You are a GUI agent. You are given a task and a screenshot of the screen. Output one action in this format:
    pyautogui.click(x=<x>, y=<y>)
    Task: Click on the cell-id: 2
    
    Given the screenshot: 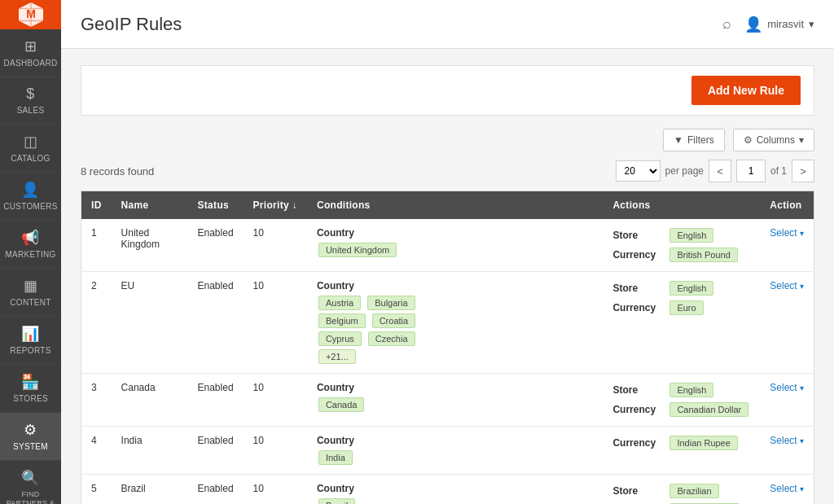 What is the action you would take?
    pyautogui.click(x=96, y=322)
    